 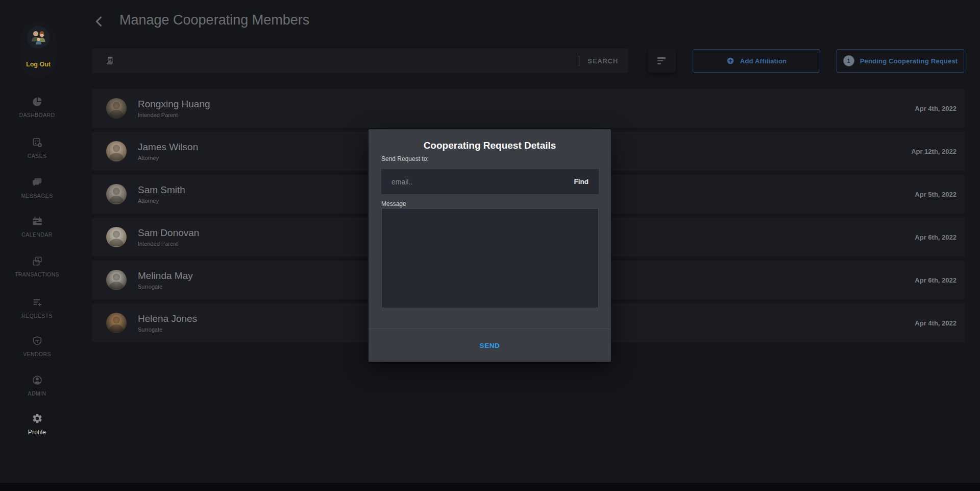 What do you see at coordinates (99, 21) in the screenshot?
I see `chevron-left-icon` at bounding box center [99, 21].